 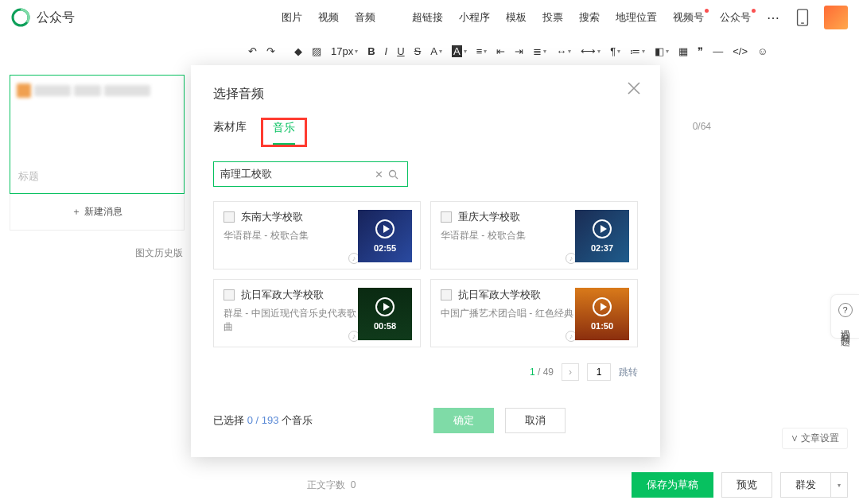 I want to click on result-item: 抗日军政大学校歌中国广播艺术团合唱 - 红色经典♪01:50, so click(x=534, y=313).